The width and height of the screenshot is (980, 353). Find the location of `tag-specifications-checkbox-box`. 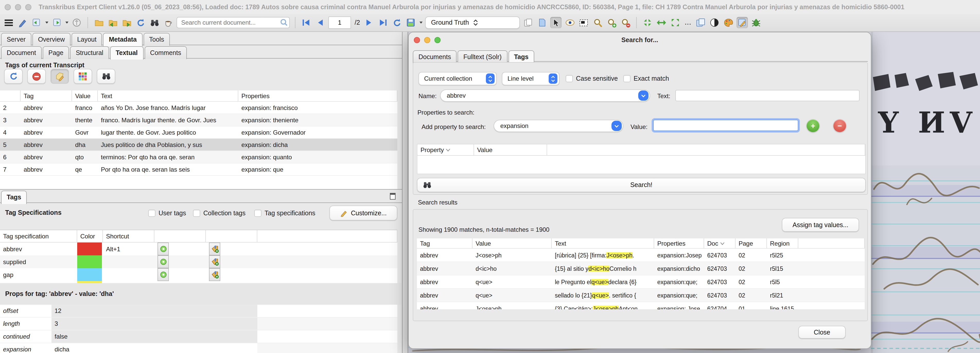

tag-specifications-checkbox-box is located at coordinates (258, 214).